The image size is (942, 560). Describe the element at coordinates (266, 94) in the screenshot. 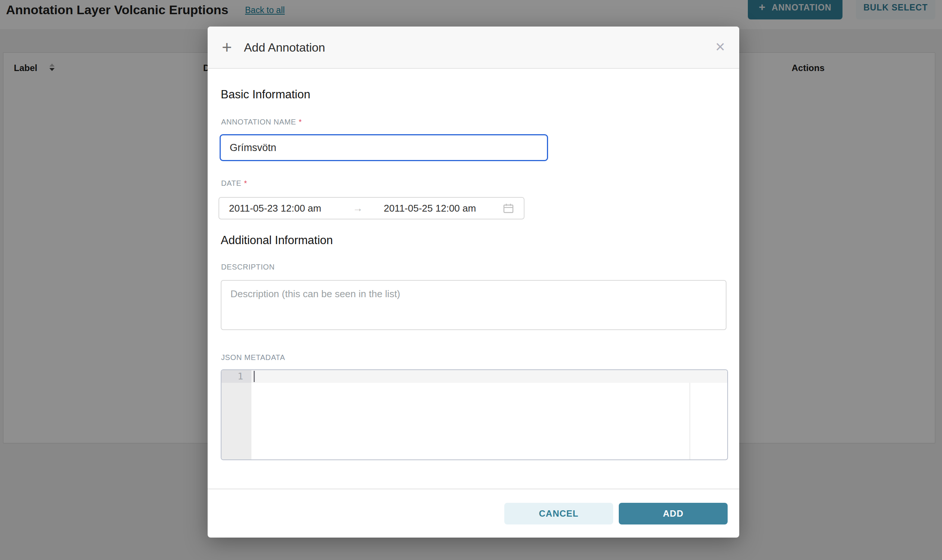

I see `basic-information-heading: Basic Information` at that location.